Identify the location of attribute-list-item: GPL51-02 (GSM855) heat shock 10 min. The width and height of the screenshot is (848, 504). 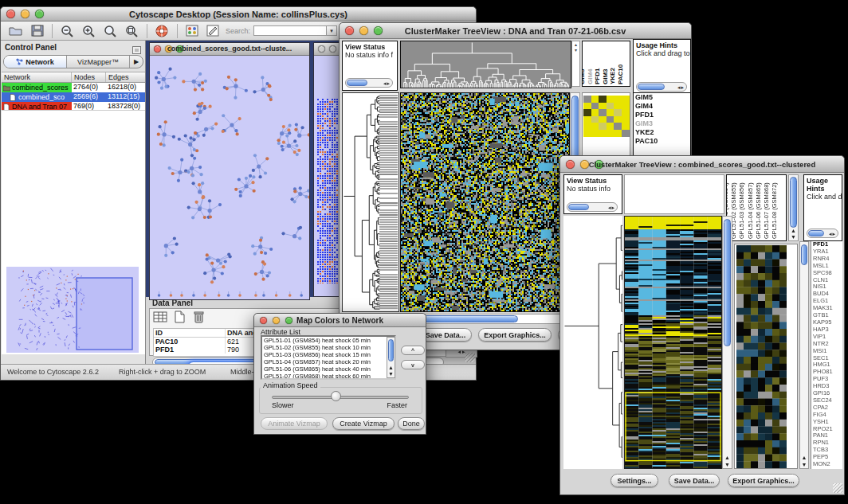
(328, 347).